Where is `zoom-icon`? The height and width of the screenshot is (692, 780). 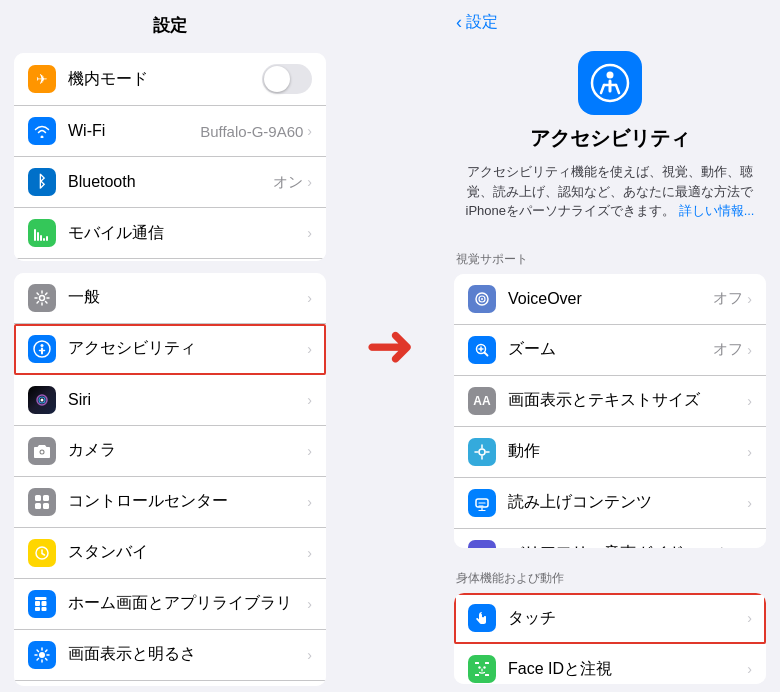
zoom-icon is located at coordinates (482, 350).